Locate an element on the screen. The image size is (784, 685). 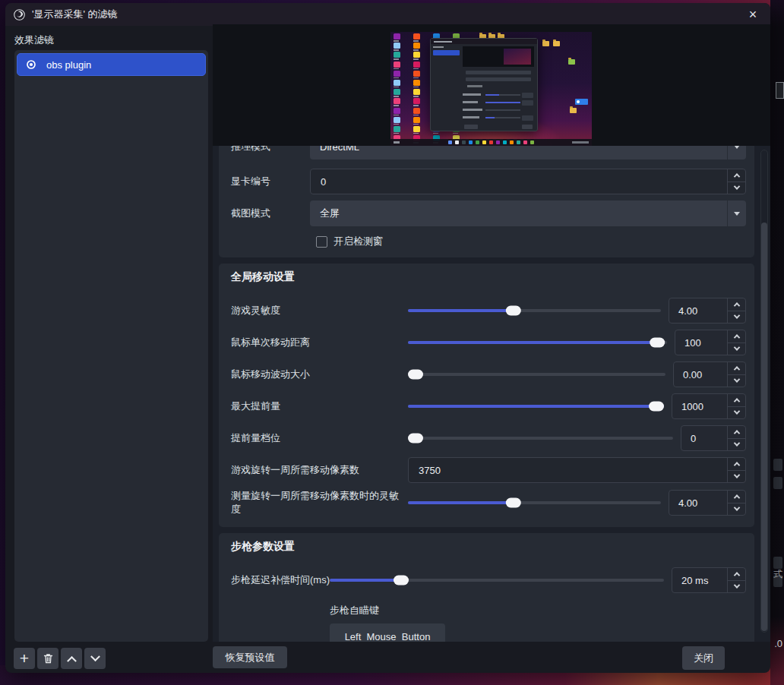
dialog-titlebar: '显示器采集' 的滤镜 × is located at coordinates (387, 14).